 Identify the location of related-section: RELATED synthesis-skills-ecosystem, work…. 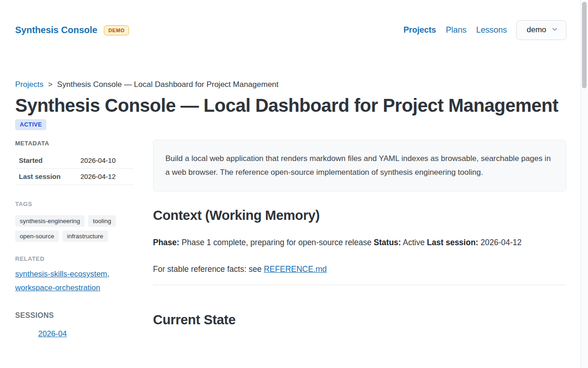
(74, 275).